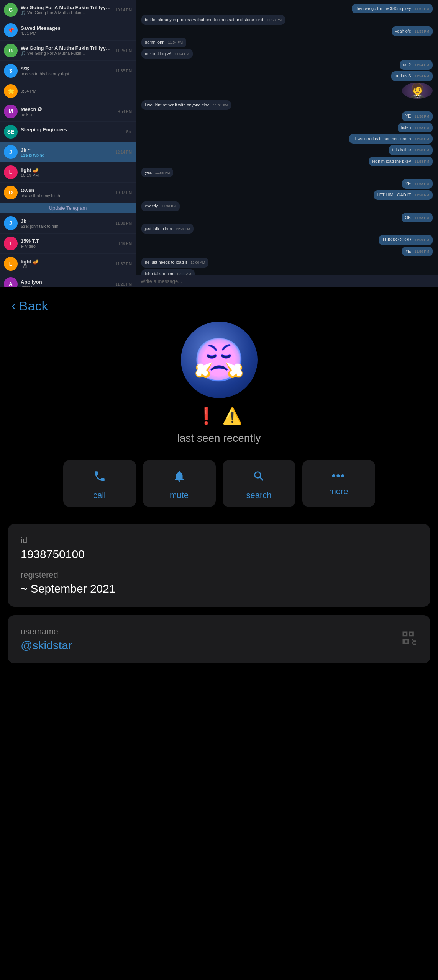 The height and width of the screenshot is (980, 438). What do you see at coordinates (11, 30) in the screenshot?
I see `chat-avatar: 📌` at bounding box center [11, 30].